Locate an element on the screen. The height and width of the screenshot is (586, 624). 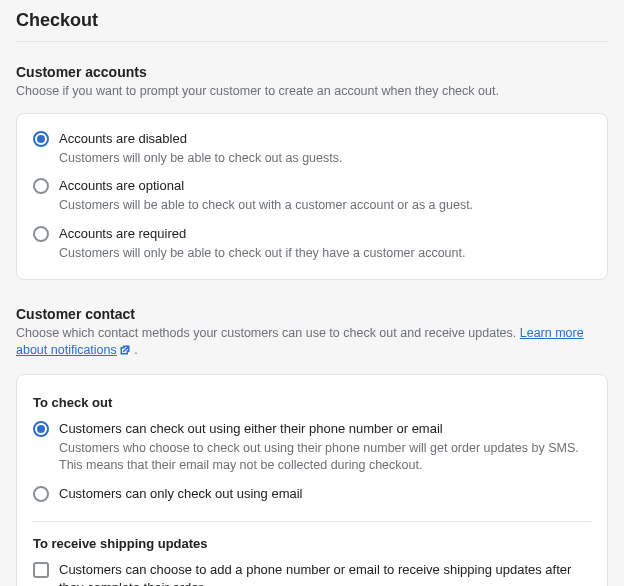
option-label: Accounts are disabled is located at coordinates (325, 139).